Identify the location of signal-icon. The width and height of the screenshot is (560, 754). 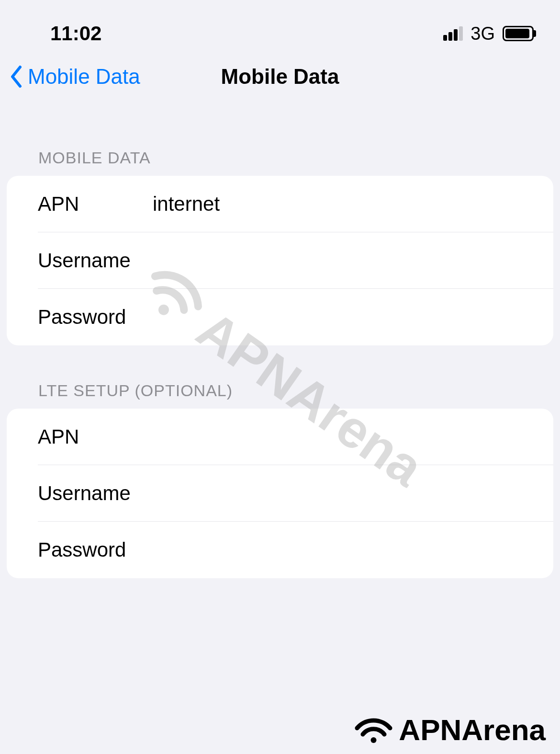
(453, 34).